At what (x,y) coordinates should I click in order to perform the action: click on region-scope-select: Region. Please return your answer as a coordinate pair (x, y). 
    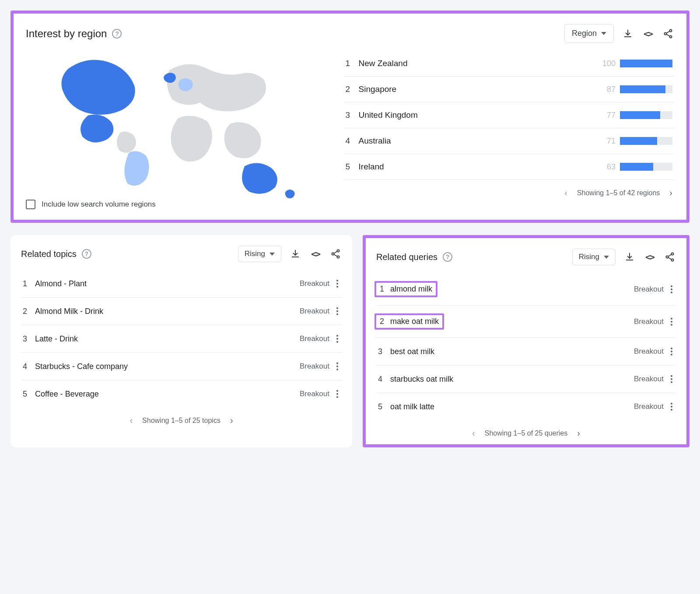
    Looking at the image, I should click on (589, 33).